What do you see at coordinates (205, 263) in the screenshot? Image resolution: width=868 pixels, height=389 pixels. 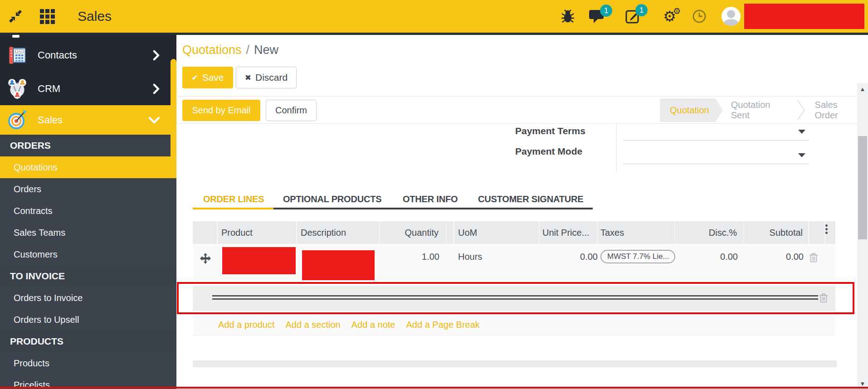 I see `row-drag-handle` at bounding box center [205, 263].